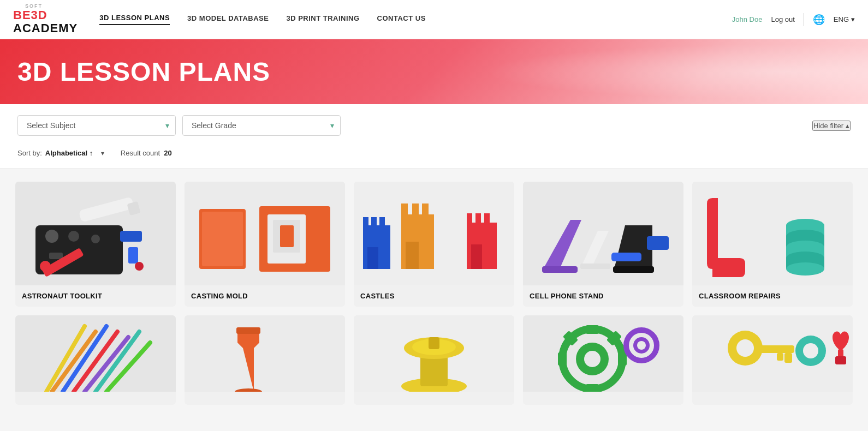 Image resolution: width=868 pixels, height=431 pixels. I want to click on nav-links: 3D LESSON PLANS 3D MODEL DATABASE 3D PRI…, so click(416, 20).